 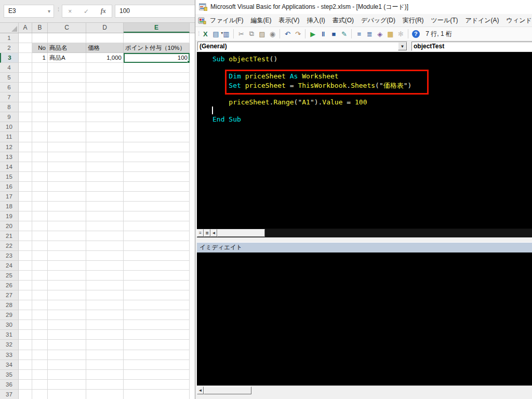 I want to click on row-header-13: 13, so click(x=9, y=157).